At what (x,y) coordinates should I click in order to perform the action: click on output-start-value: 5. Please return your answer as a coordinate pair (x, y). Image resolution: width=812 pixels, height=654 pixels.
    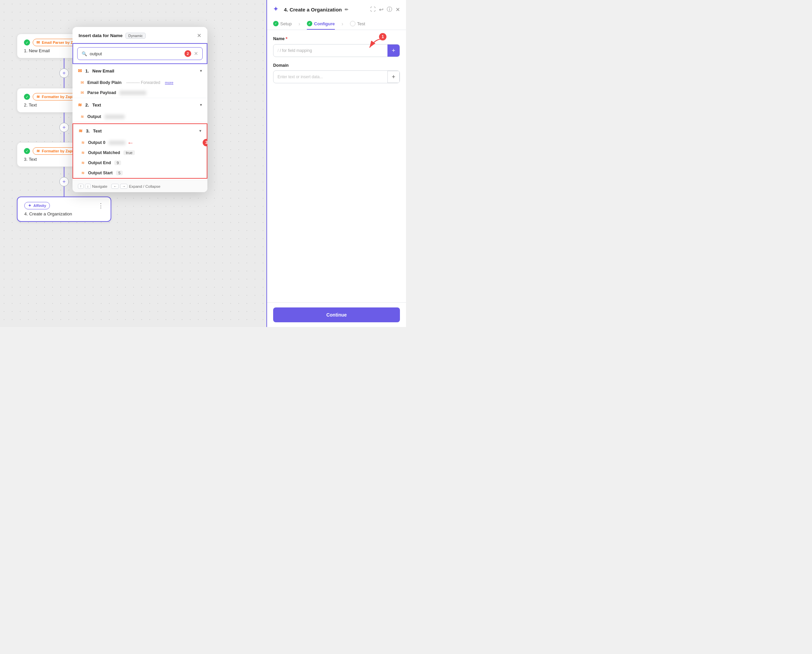
    Looking at the image, I should click on (119, 173).